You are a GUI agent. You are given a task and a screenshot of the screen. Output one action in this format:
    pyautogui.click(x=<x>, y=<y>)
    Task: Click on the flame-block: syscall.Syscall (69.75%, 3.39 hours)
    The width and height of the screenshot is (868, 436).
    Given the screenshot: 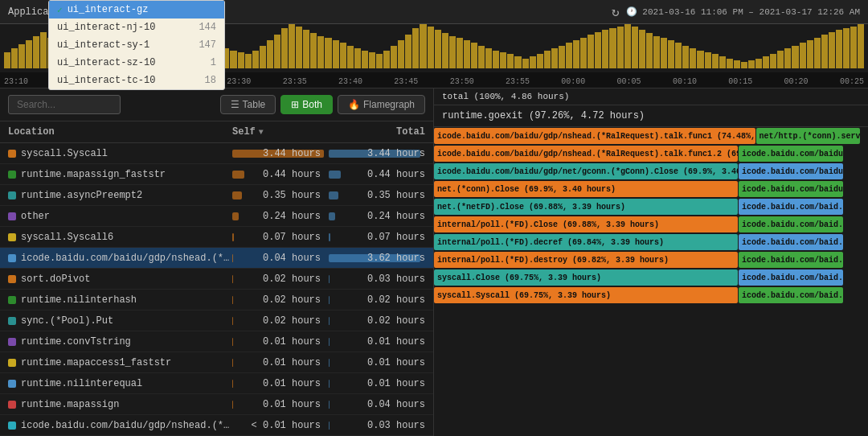 What is the action you would take?
    pyautogui.click(x=586, y=295)
    